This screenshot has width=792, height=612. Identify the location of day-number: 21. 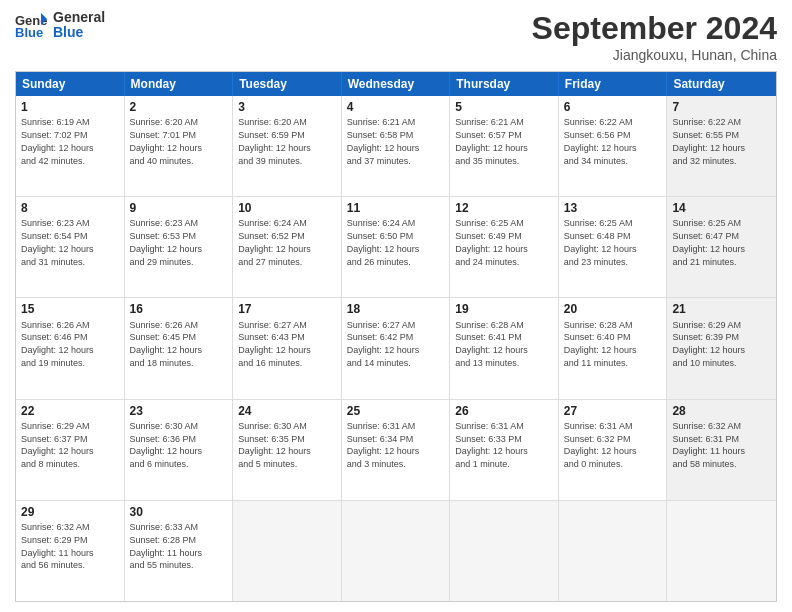
(722, 309).